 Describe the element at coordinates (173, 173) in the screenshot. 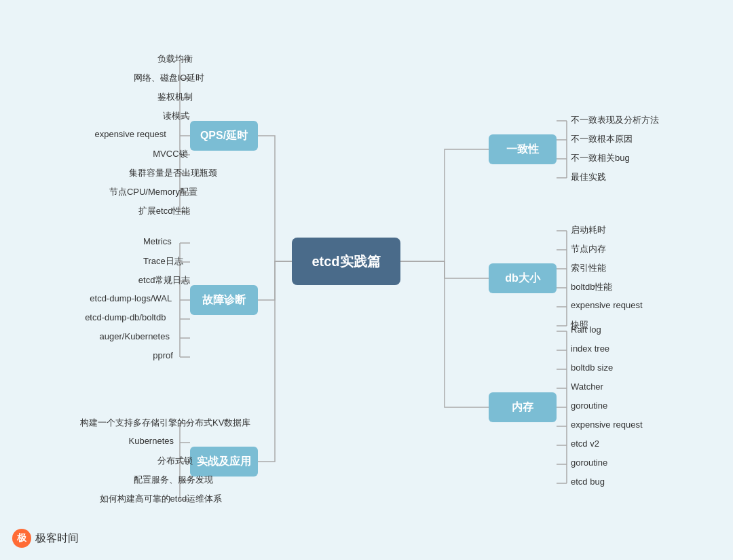

I see `leaf-item-qps-6: 集群容量是否出现瓶颈` at that location.